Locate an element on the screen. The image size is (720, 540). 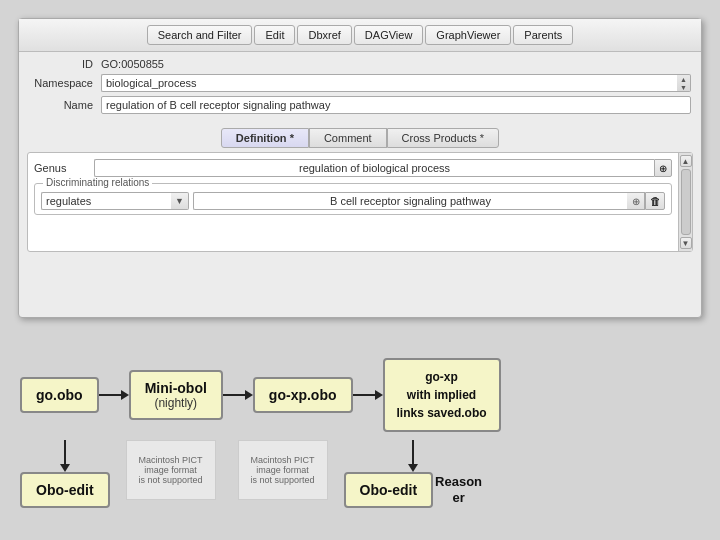
go-xp-implied-node: go-xp with implied links saved.obo is located at coordinates (442, 395).